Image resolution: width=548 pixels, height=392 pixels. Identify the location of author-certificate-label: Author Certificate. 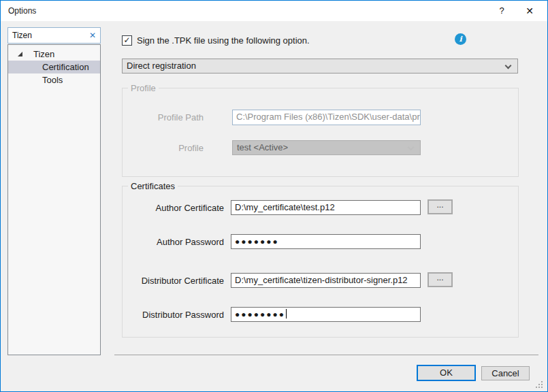
(173, 208).